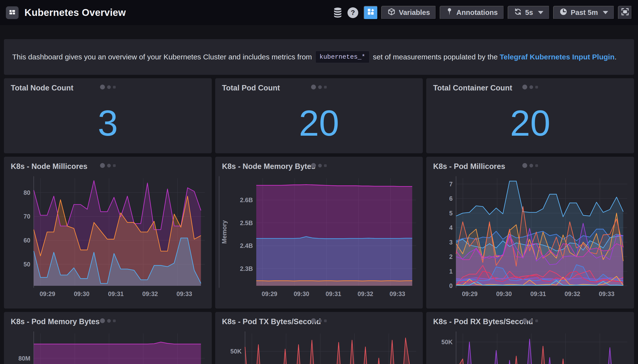 The height and width of the screenshot is (364, 638). Describe the element at coordinates (246, 268) in the screenshot. I see `svg-text: 2.3B` at that location.